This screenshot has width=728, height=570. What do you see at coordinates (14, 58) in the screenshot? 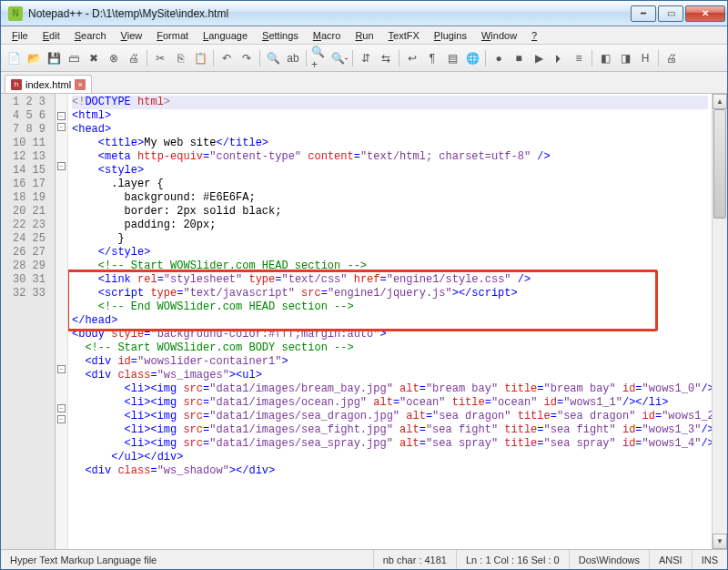
I see `toolbar-new-icon: 📄` at bounding box center [14, 58].